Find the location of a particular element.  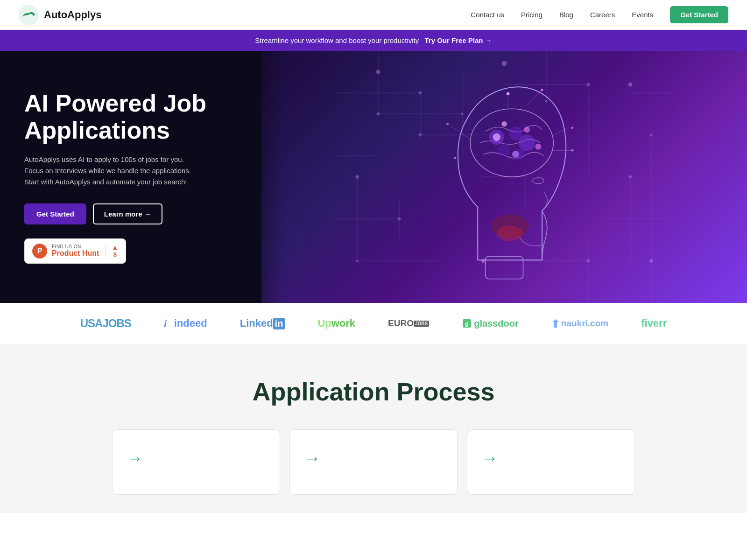

hero-title: AI Powered Job Applications is located at coordinates (145, 117).